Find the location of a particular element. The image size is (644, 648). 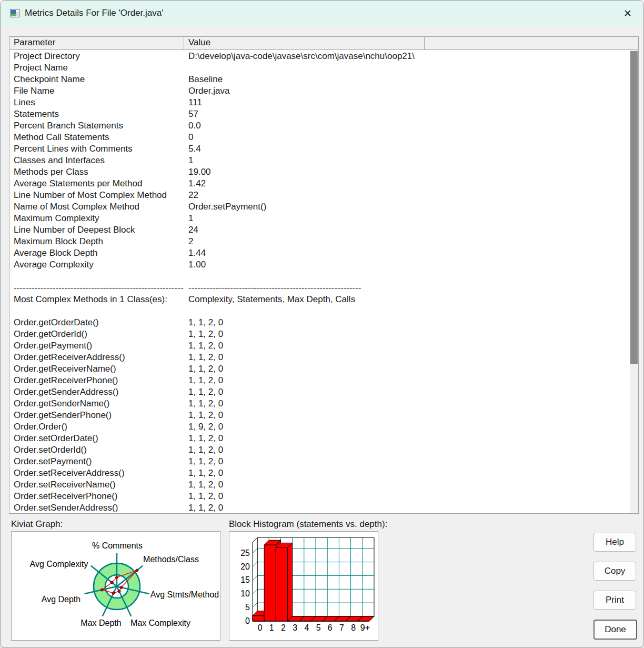

table-row: Lines111 is located at coordinates (319, 103).